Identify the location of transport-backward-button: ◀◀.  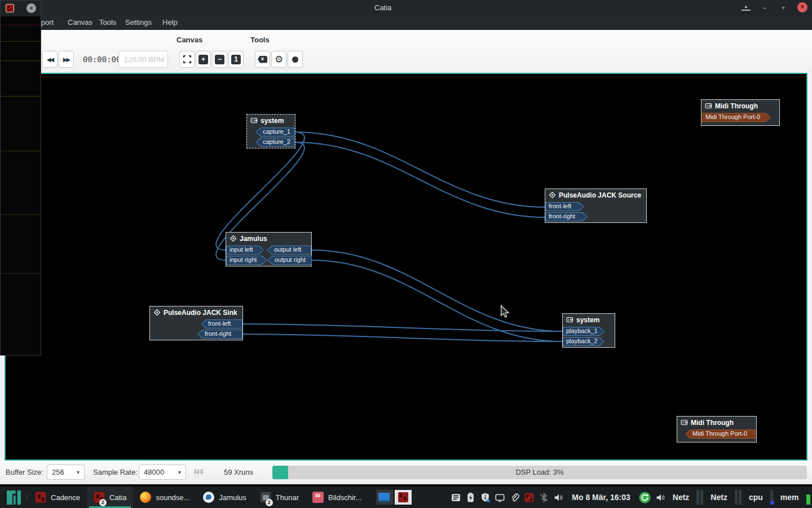
(50, 59).